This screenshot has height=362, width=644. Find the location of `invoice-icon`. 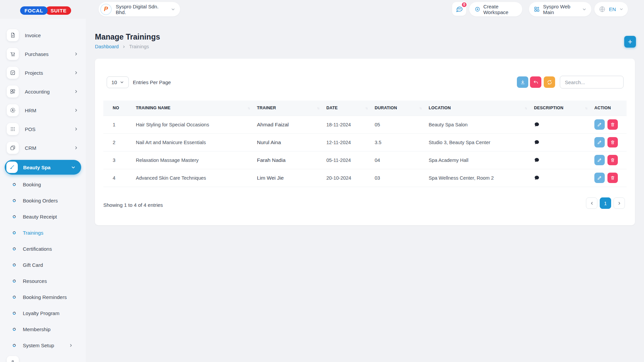

invoice-icon is located at coordinates (13, 35).